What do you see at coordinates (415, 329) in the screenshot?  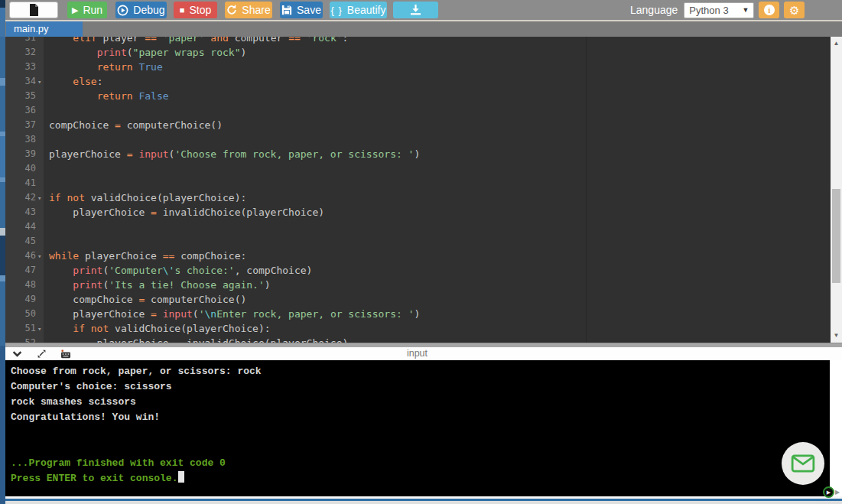 I see `code-line: 51▾ if not validChoice(playerChoice):` at bounding box center [415, 329].